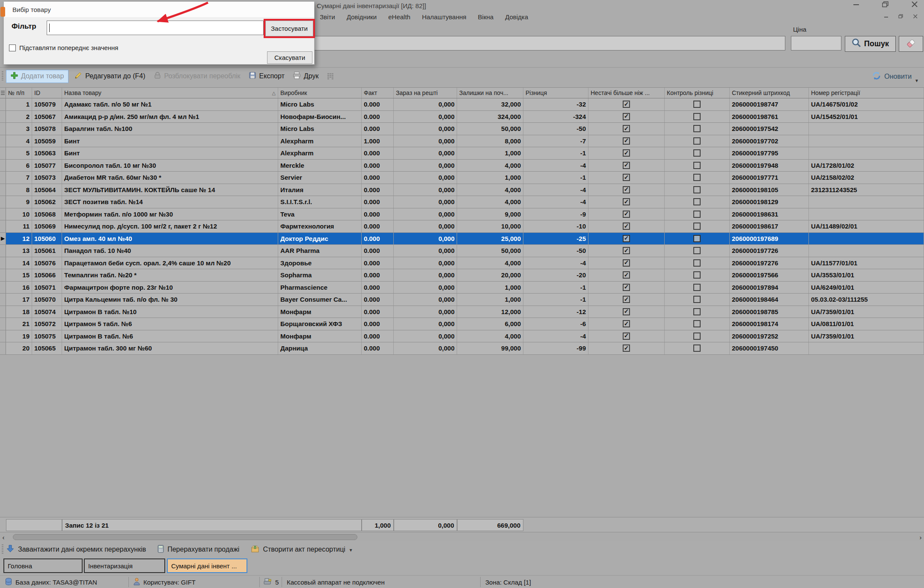  I want to click on export-button: Експорт, so click(267, 76).